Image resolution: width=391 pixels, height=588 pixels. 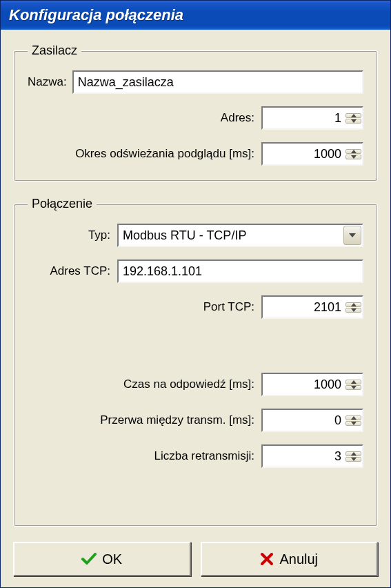 What do you see at coordinates (353, 454) in the screenshot?
I see `retrans-spin-up` at bounding box center [353, 454].